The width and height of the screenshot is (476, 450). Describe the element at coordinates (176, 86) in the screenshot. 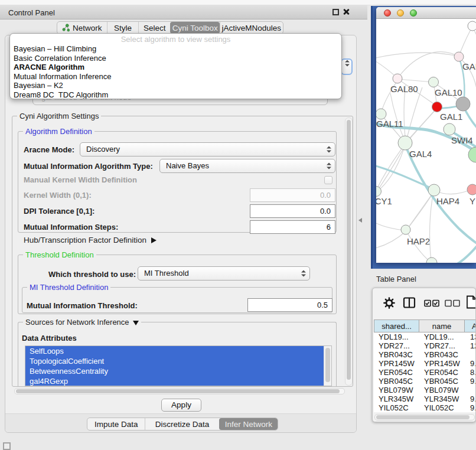

I see `algorithm-option: Bayesian – K2` at that location.